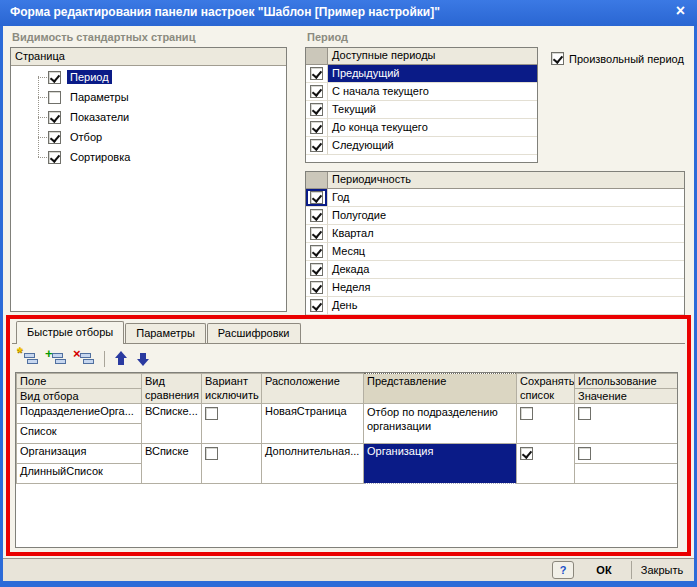 This screenshot has width=697, height=587. What do you see at coordinates (313, 464) in the screenshot?
I see `cell-location: Дополнительная...` at bounding box center [313, 464].